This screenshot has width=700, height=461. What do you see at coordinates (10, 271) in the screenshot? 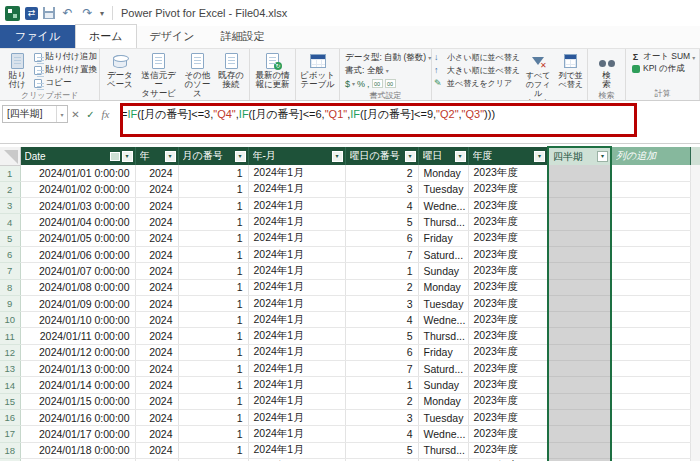
I see `row-number: 7` at bounding box center [10, 271].